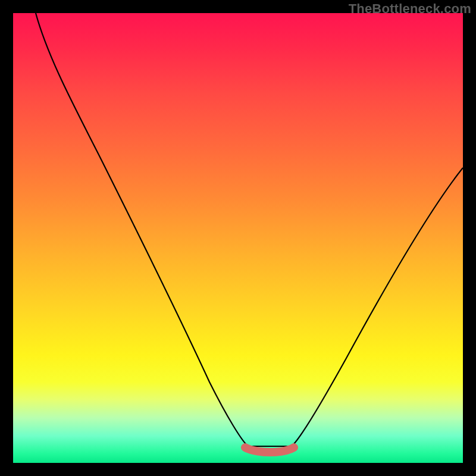 The image size is (476, 476). Describe the element at coordinates (270, 450) in the screenshot. I see `flat-bottom-marker` at that location.